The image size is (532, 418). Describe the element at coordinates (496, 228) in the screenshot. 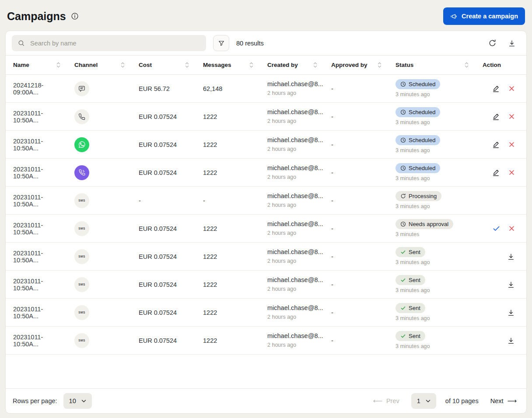

I see `approve-action-icon` at that location.